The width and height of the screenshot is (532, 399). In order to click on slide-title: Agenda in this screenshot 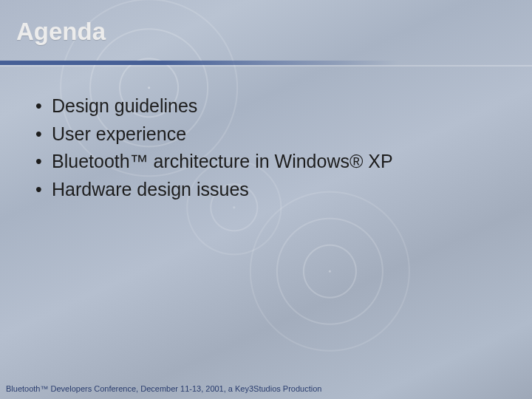, I will do `click(61, 32)`.